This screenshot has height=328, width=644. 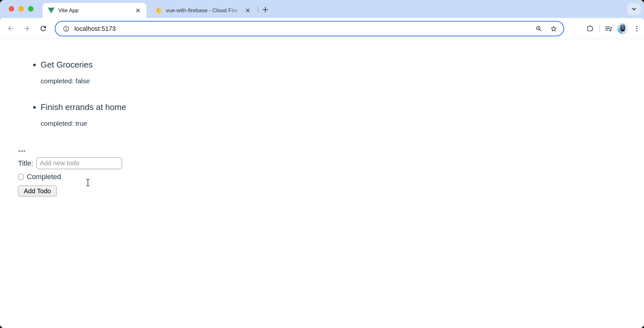 What do you see at coordinates (202, 10) in the screenshot?
I see `tab-vue-with-firebase: vue-with-firebase - Cloud Fire` at bounding box center [202, 10].